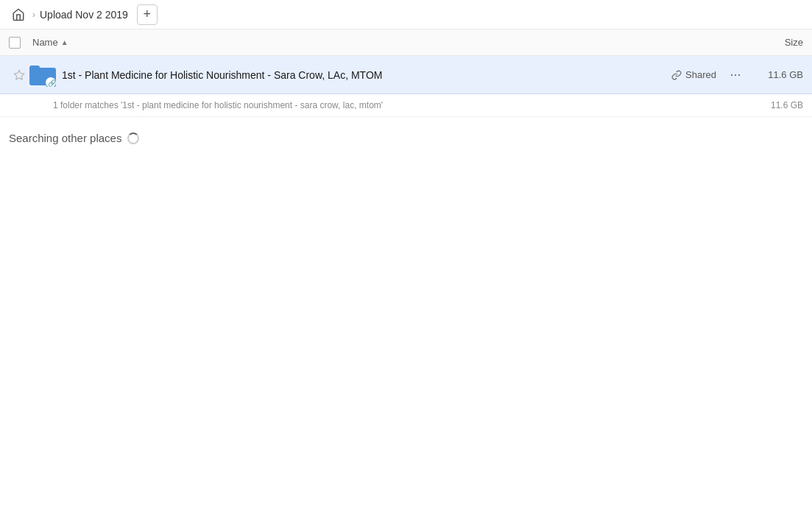 The image size is (812, 530). I want to click on select-all-checkbox, so click(15, 43).